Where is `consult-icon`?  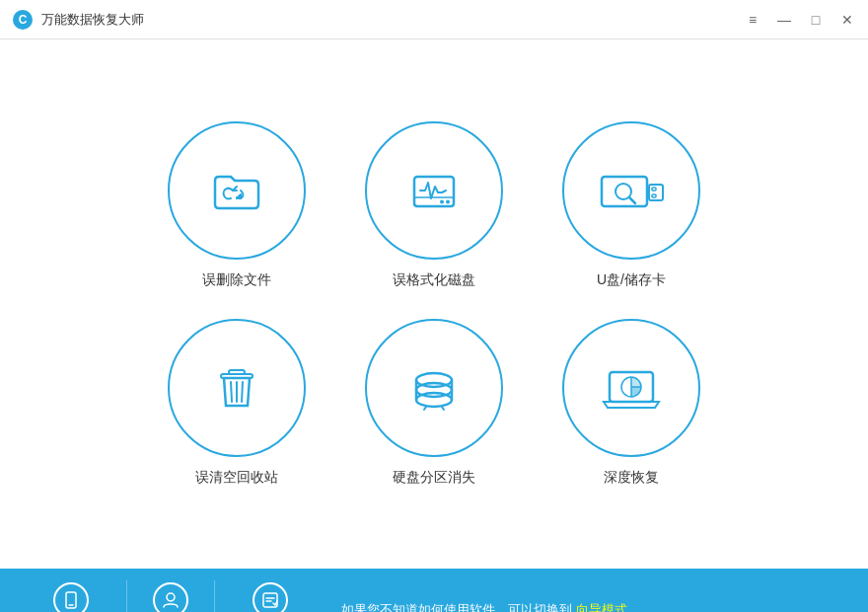
consult-icon is located at coordinates (171, 598).